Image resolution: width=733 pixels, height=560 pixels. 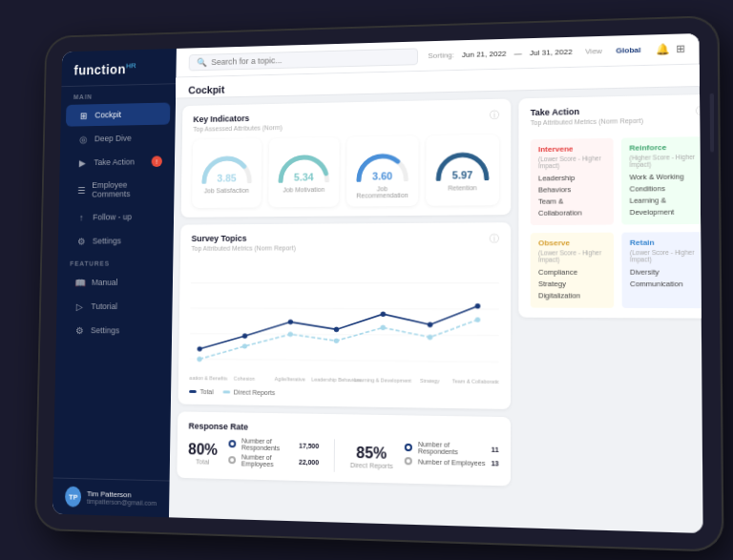 I want to click on legend-total-dot, so click(x=193, y=391).